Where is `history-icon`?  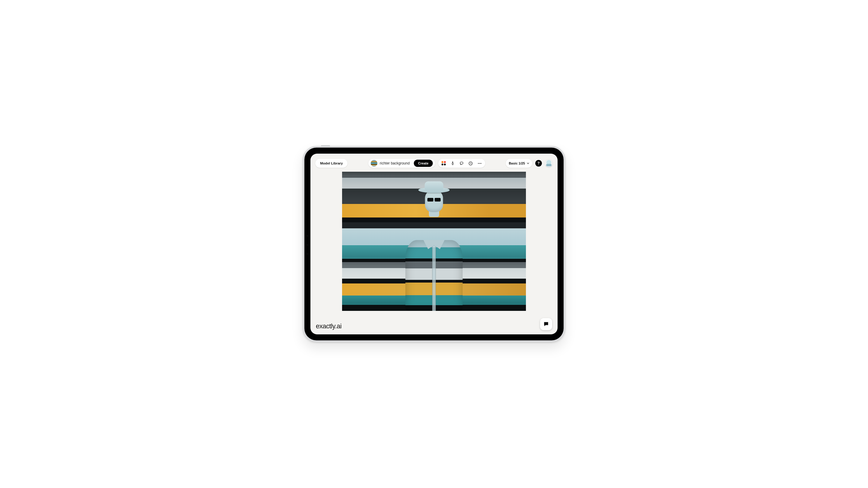
history-icon is located at coordinates (471, 163).